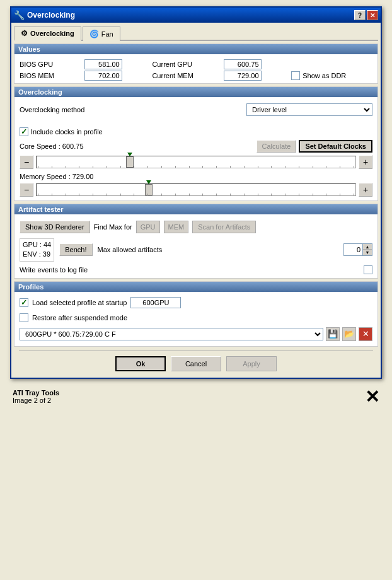 This screenshot has width=392, height=580. What do you see at coordinates (196, 397) in the screenshot?
I see `footer: ATI Tray Tools Image 2 of 2 ✕` at bounding box center [196, 397].